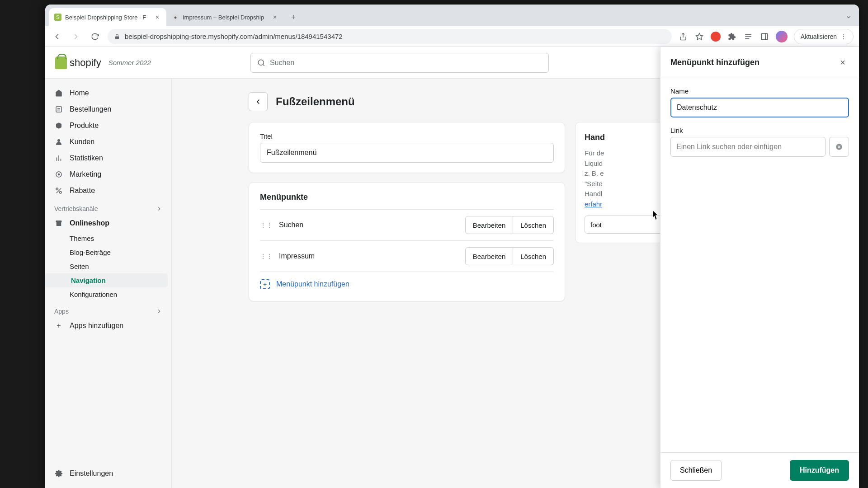 This screenshot has height=488, width=868. What do you see at coordinates (59, 93) in the screenshot?
I see `home-icon` at bounding box center [59, 93].